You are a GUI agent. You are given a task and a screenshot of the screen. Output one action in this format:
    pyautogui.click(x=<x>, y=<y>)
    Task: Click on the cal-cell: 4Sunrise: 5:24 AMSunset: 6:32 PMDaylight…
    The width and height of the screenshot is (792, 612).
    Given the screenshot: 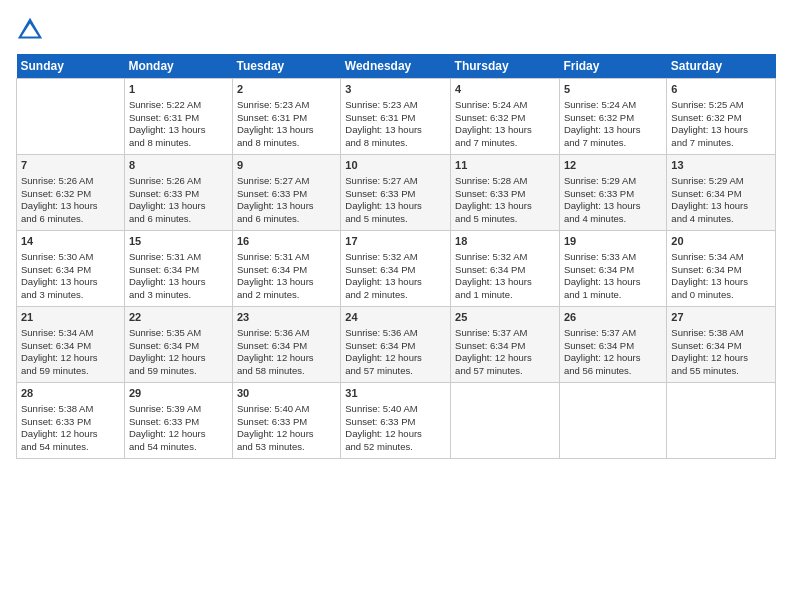 What is the action you would take?
    pyautogui.click(x=506, y=117)
    